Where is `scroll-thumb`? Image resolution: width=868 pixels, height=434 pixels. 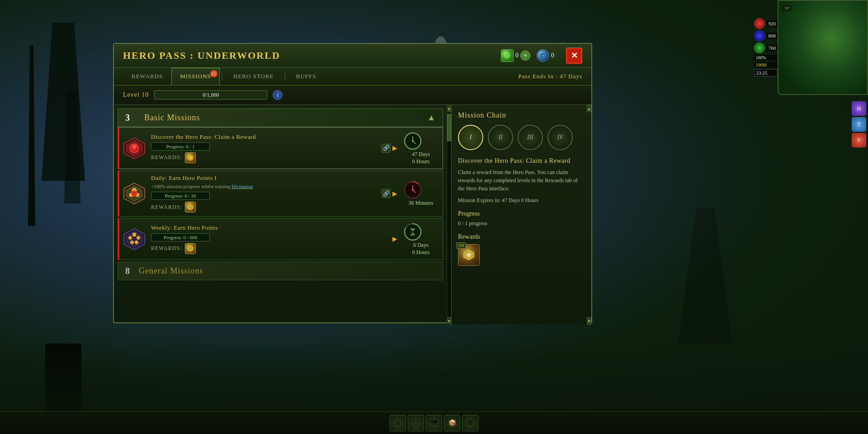 scroll-thumb is located at coordinates (449, 127).